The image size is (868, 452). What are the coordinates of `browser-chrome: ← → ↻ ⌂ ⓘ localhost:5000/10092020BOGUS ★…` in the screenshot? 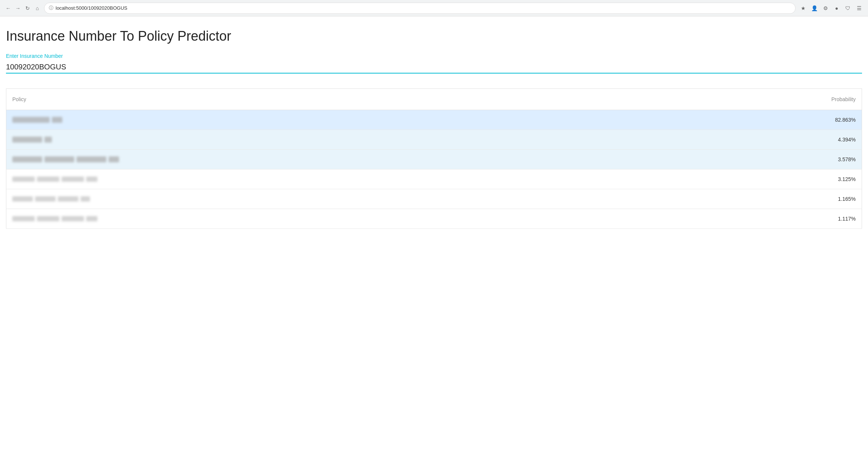 It's located at (434, 8).